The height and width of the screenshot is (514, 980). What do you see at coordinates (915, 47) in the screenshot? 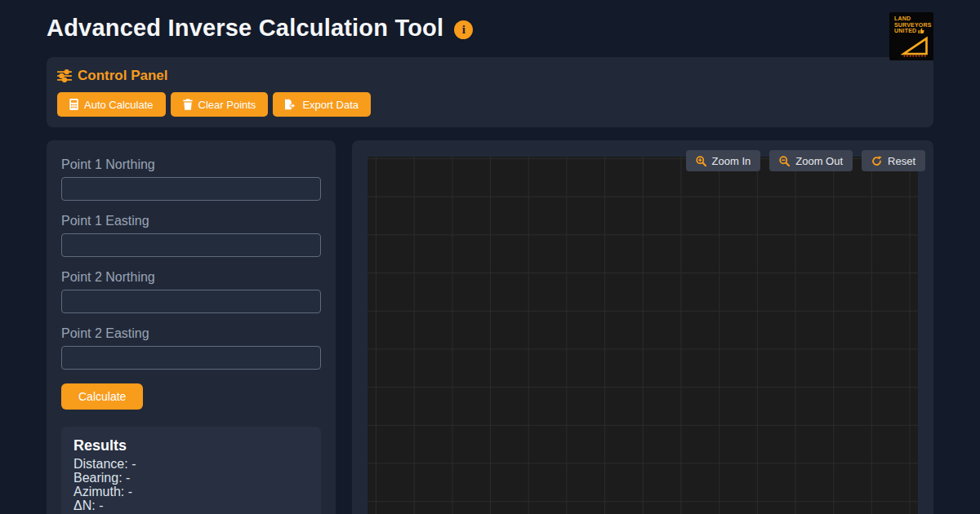
I see `set-square-icon` at bounding box center [915, 47].